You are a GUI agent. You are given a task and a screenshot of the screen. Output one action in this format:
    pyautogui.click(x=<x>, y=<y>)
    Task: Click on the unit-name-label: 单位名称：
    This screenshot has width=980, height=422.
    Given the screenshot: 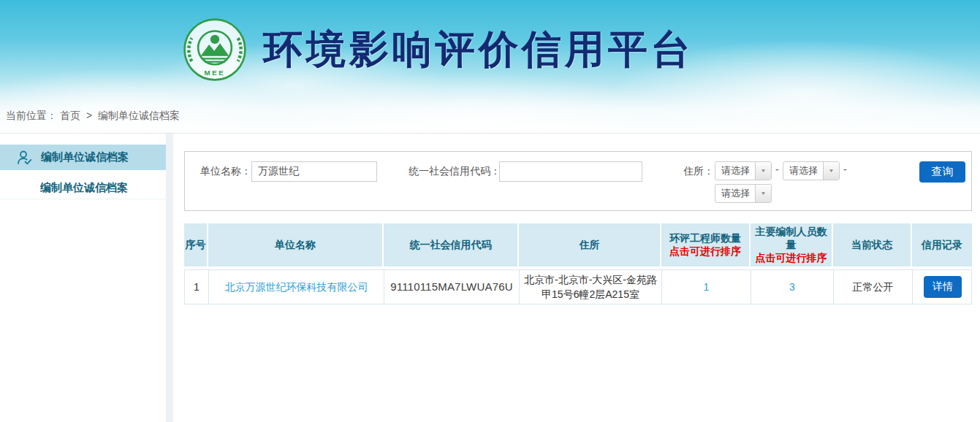 What is the action you would take?
    pyautogui.click(x=226, y=171)
    